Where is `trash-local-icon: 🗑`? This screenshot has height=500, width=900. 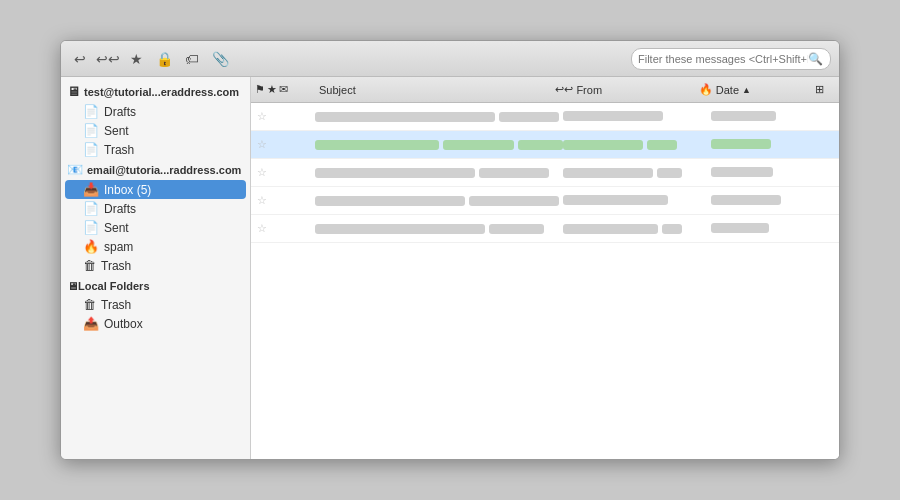
trash-local-icon: 🗑 is located at coordinates (90, 304).